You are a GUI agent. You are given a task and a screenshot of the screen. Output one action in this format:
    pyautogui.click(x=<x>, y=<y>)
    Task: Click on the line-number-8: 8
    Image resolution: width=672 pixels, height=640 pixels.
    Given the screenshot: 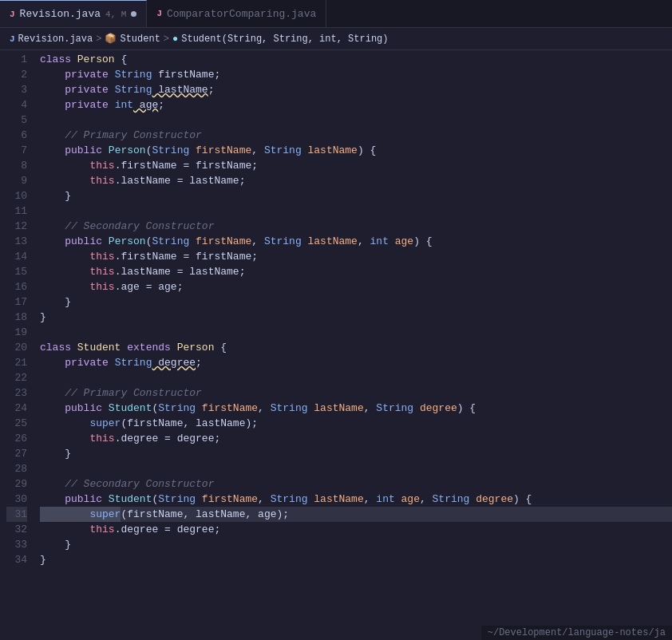 What is the action you would take?
    pyautogui.click(x=17, y=166)
    